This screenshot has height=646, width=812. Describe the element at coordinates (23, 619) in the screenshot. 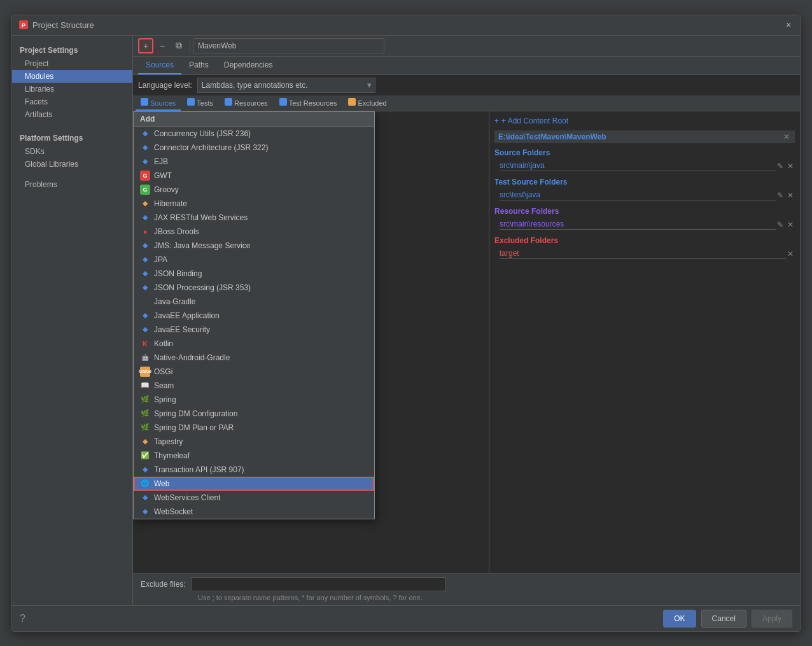

I see `help-icon: ?` at that location.